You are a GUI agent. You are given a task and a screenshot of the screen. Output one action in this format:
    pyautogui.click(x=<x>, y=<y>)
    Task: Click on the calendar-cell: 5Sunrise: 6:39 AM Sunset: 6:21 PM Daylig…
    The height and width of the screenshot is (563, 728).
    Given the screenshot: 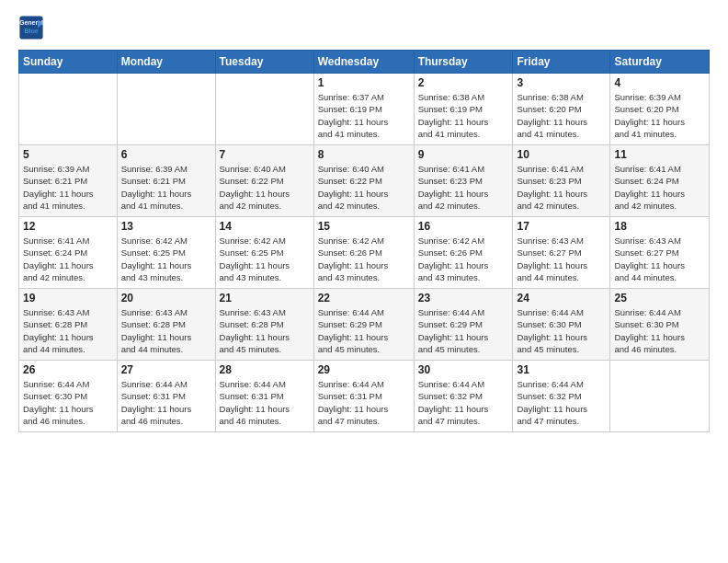 What is the action you would take?
    pyautogui.click(x=68, y=181)
    